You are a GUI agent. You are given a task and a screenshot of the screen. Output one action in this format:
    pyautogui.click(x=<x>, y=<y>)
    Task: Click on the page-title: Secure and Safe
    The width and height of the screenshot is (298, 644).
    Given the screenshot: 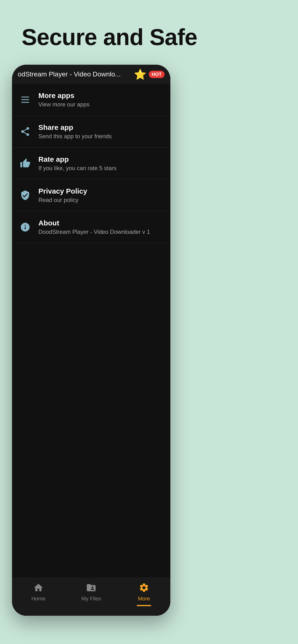 What is the action you would take?
    pyautogui.click(x=109, y=37)
    